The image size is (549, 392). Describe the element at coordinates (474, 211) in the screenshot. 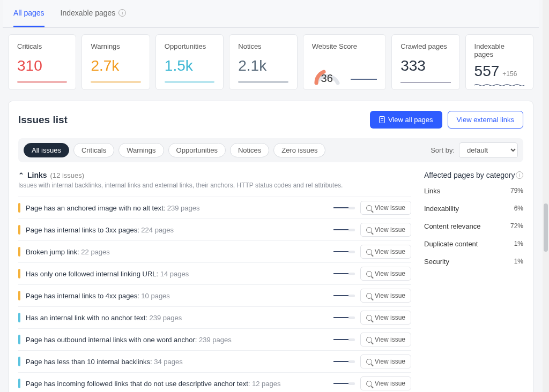

I see `category-row: Indexability6%` at that location.